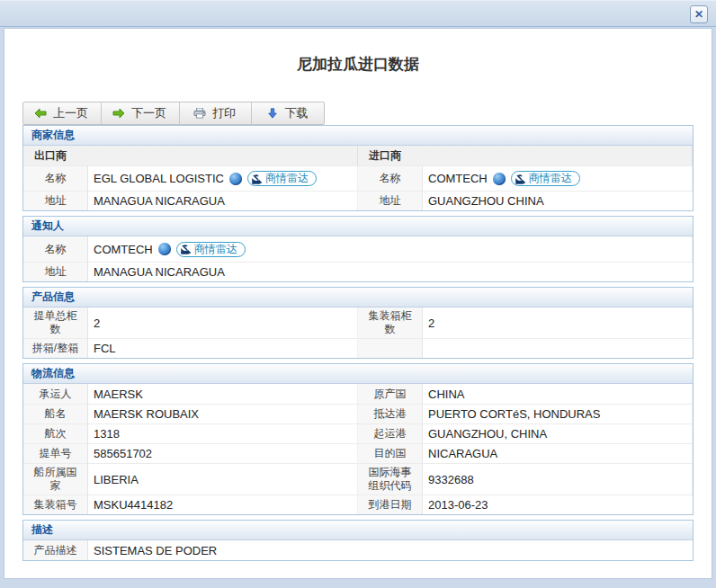 The width and height of the screenshot is (716, 588). What do you see at coordinates (458, 178) in the screenshot?
I see `importer-name: COMTECH` at bounding box center [458, 178].